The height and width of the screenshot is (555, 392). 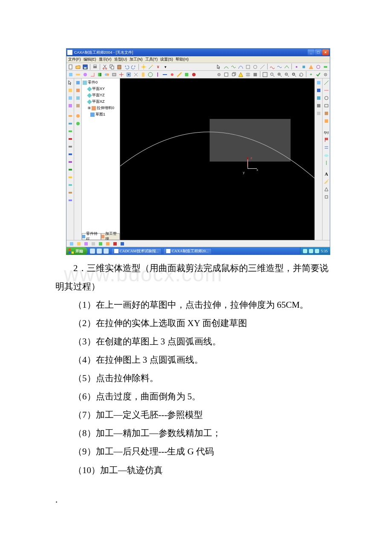 What do you see at coordinates (262, 67) in the screenshot?
I see `tool-c-icon` at bounding box center [262, 67].